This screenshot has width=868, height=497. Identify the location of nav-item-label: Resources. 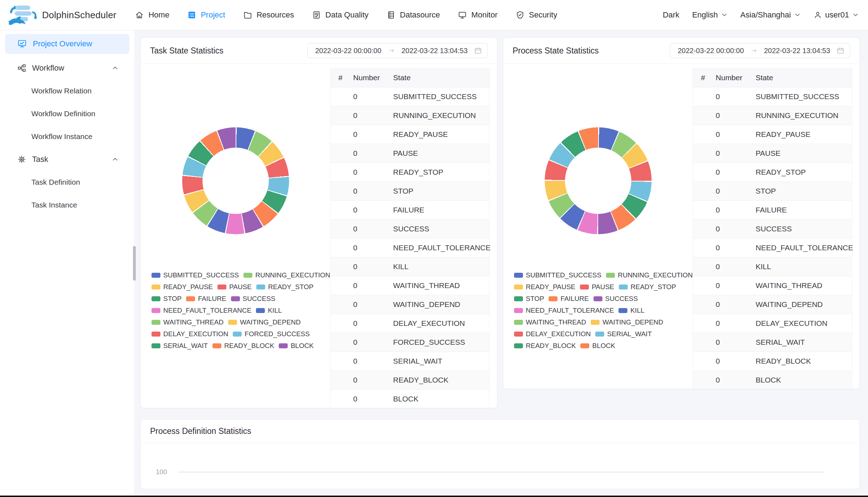
(275, 15).